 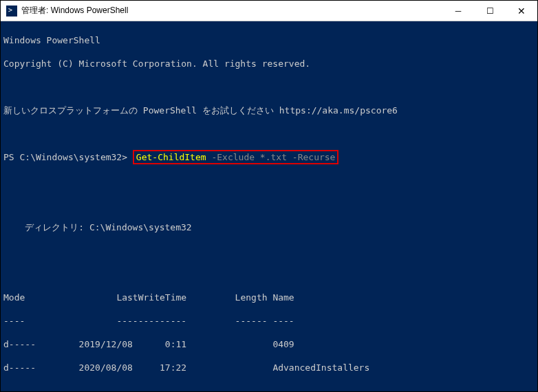 What do you see at coordinates (490, 11) in the screenshot?
I see `maximize-button: ☐` at bounding box center [490, 11].